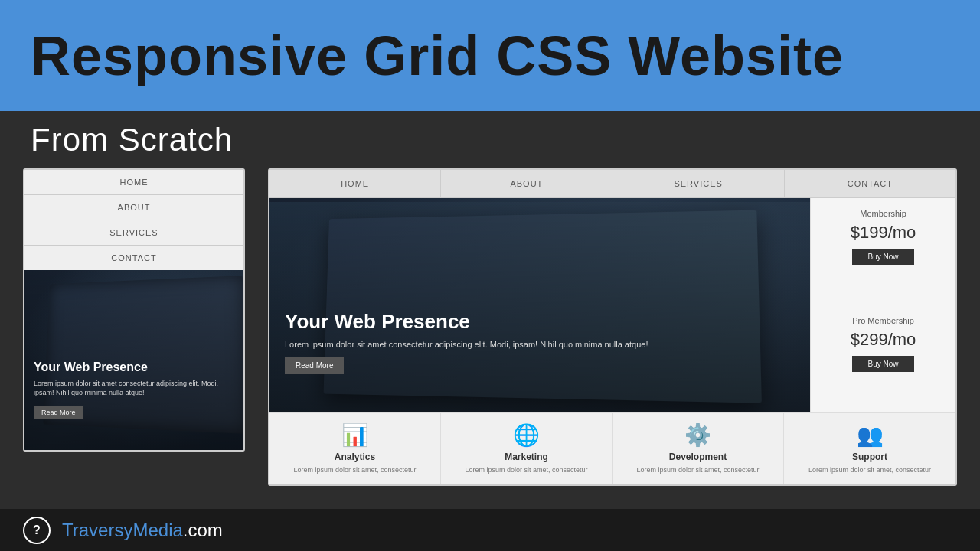 The width and height of the screenshot is (980, 551). Describe the element at coordinates (698, 448) in the screenshot. I see `feature-development: ⚙️ Development Lorem ipsum dolor sit ame…` at that location.